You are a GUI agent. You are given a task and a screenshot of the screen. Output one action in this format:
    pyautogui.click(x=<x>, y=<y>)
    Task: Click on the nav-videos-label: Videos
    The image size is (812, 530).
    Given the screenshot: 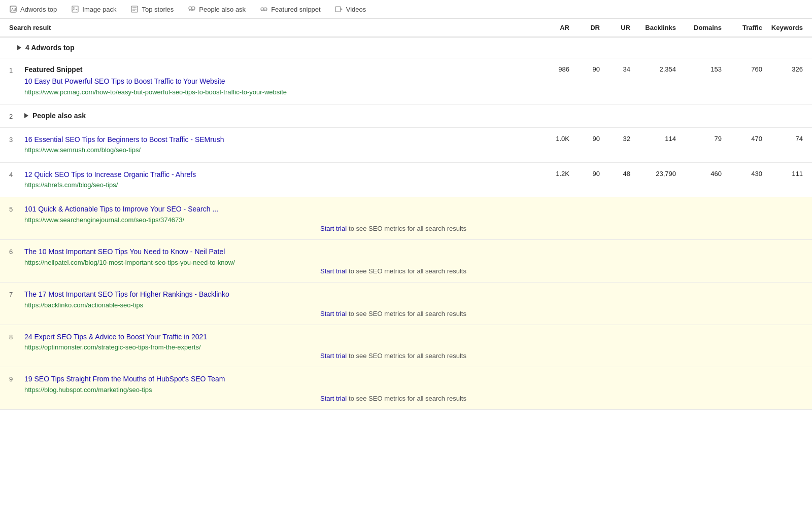 What is the action you would take?
    pyautogui.click(x=356, y=9)
    